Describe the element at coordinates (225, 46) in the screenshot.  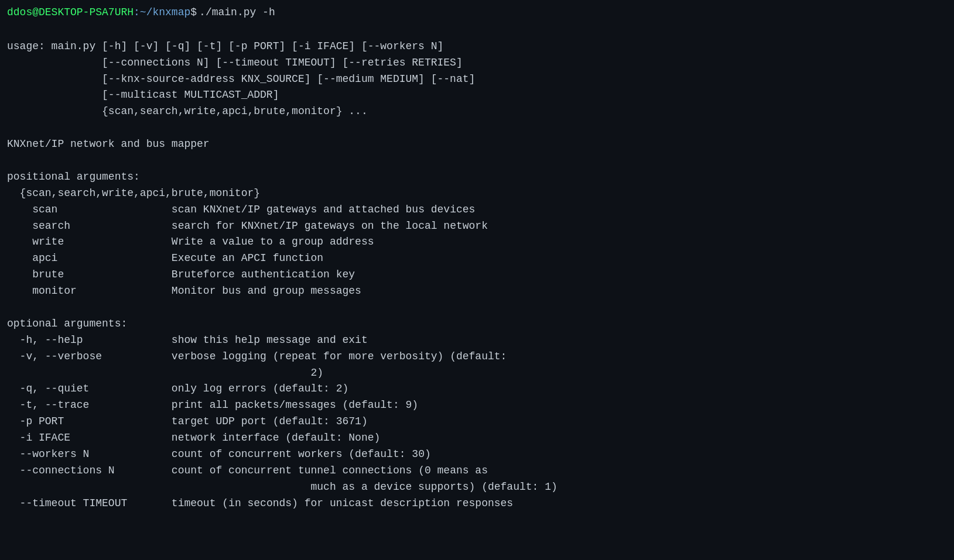
I see `usage-line: usage: main.py [-h] [-v] [-q] [-t] [-p P…` at that location.